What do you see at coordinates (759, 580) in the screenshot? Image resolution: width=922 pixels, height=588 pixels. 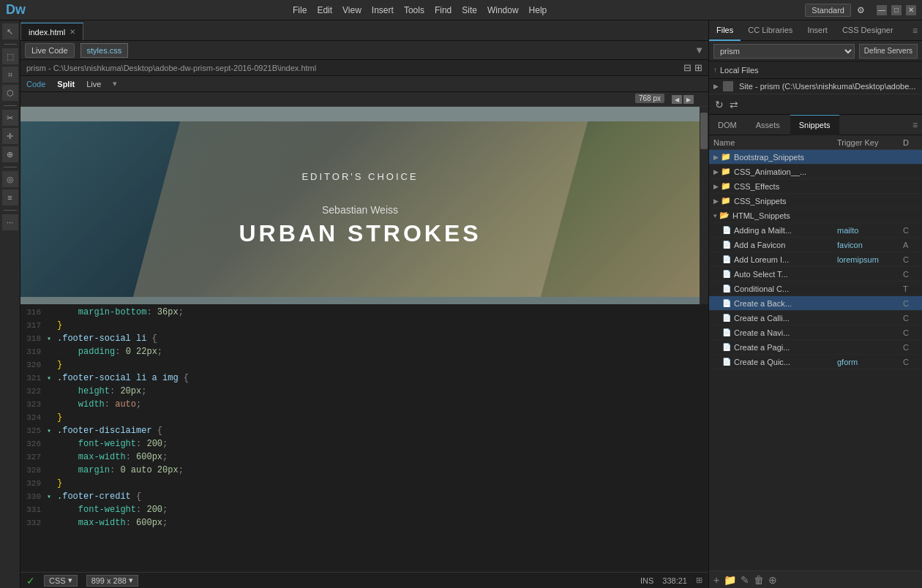 I see `snippet-delete-icon: 🗑` at bounding box center [759, 580].